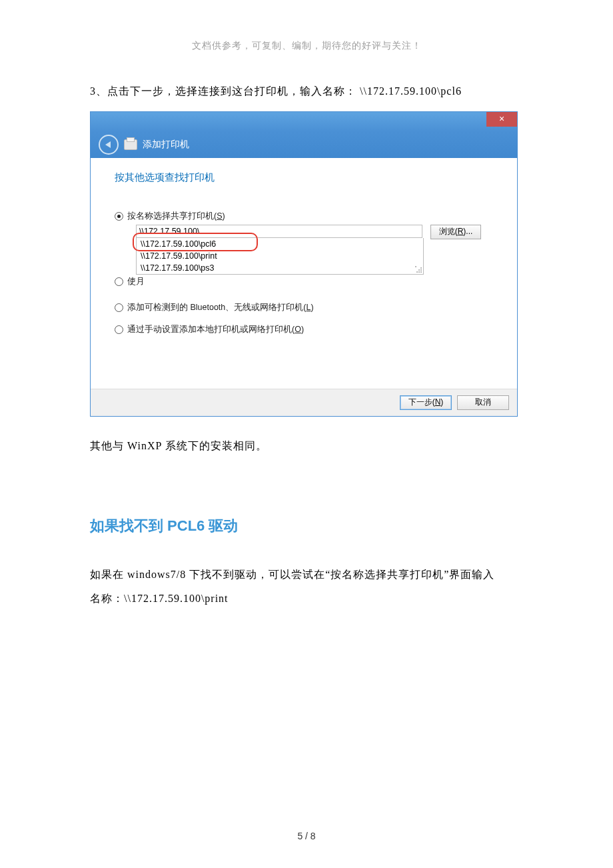 Image resolution: width=613 pixels, height=868 pixels. I want to click on option-use-partial: 使月, so click(306, 281).